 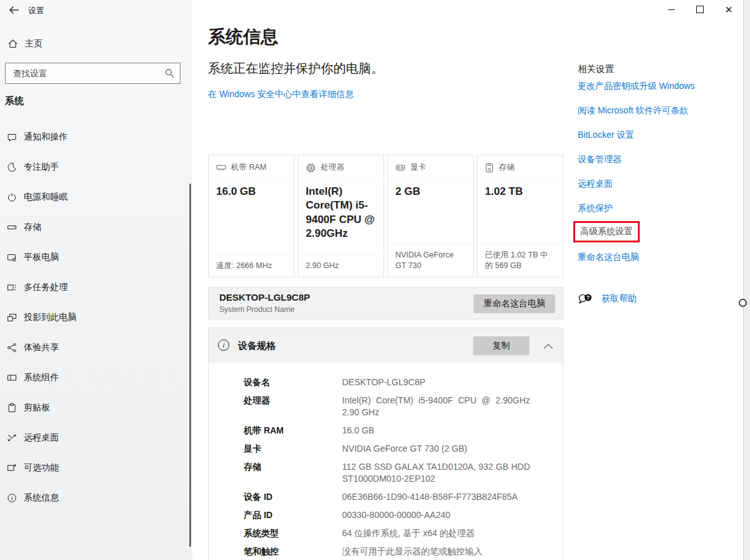 I want to click on cpu-icon, so click(x=311, y=168).